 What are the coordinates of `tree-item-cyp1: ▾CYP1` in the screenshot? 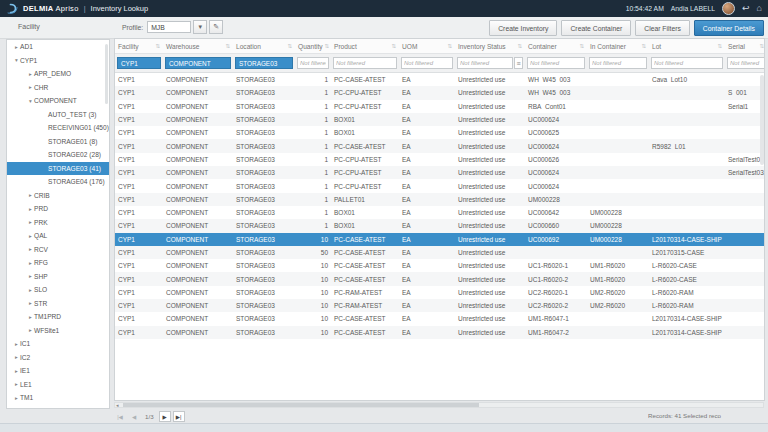 It's located at (58, 61).